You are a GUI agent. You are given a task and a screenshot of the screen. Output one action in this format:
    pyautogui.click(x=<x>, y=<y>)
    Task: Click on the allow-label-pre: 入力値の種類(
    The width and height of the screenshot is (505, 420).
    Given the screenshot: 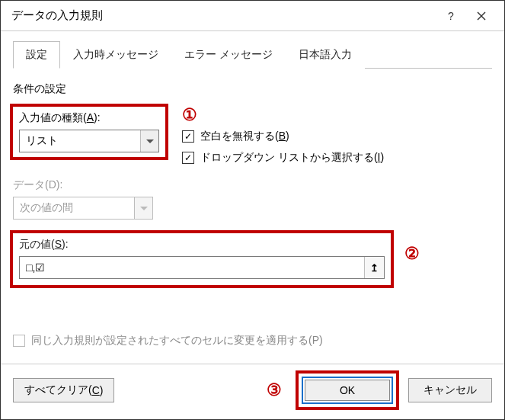 What is the action you would take?
    pyautogui.click(x=53, y=117)
    